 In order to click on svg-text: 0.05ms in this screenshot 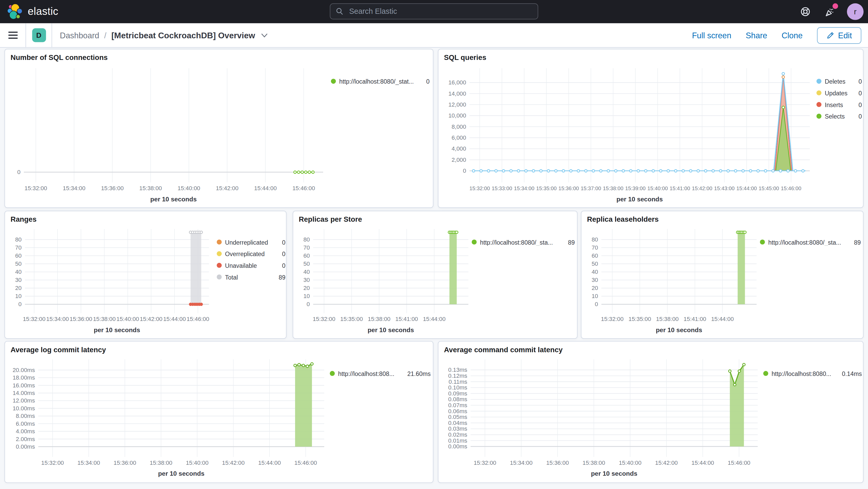, I will do `click(458, 417)`.